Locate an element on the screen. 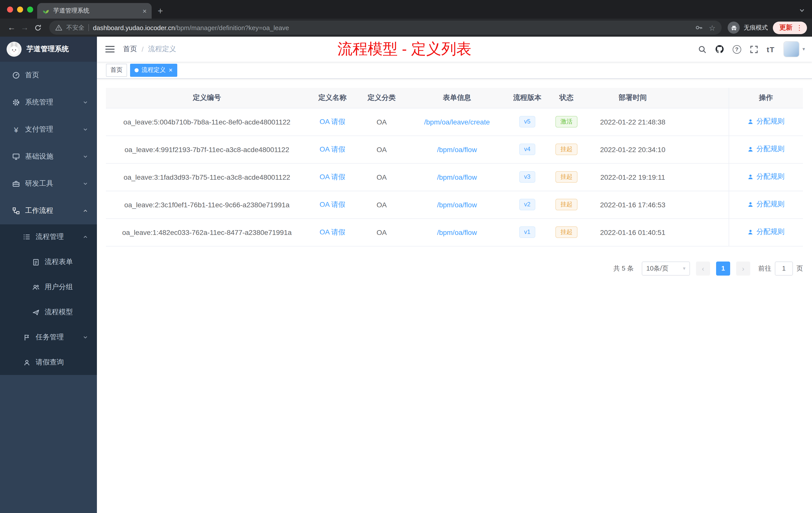  github-icon is located at coordinates (720, 49).